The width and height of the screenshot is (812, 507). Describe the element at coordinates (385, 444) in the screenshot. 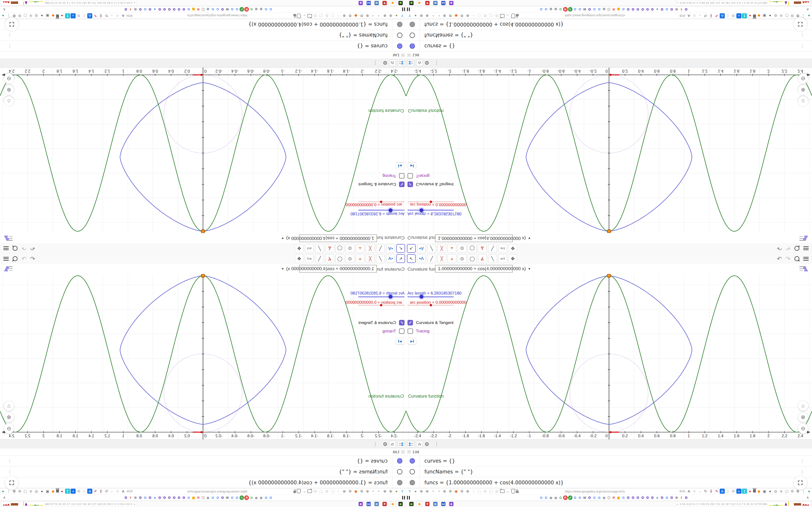

I see `gear-icon: ⚙` at that location.